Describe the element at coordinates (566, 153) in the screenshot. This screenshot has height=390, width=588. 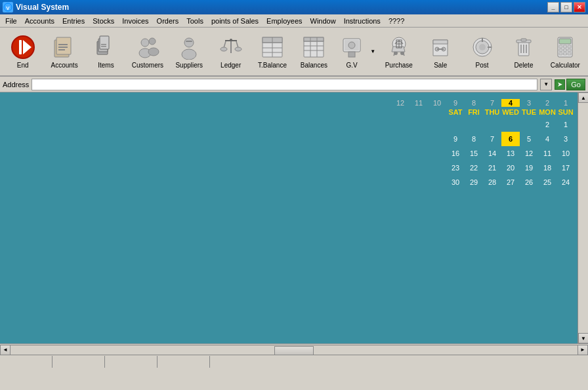
I see `cal-cell-10: 10` at that location.